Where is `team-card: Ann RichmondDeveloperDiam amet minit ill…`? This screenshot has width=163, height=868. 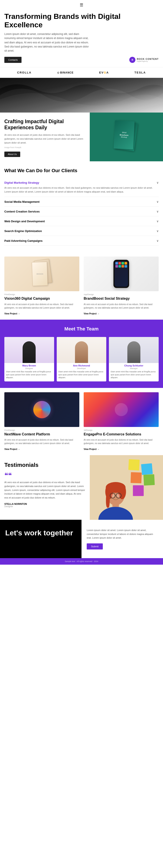
team-card: Ann RichmondDeveloperDiam amet minit ill… is located at coordinates (82, 359).